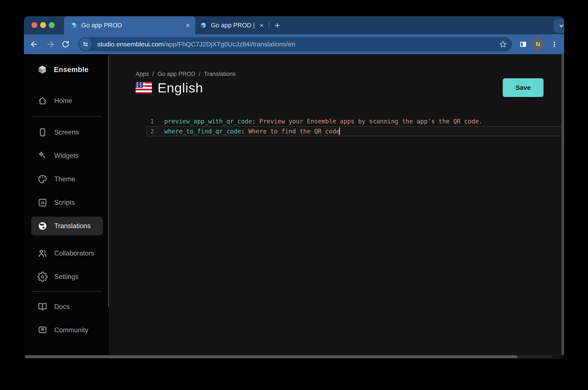 Image resolution: width=588 pixels, height=390 pixels. I want to click on breadcrumb-apps: Apps, so click(142, 74).